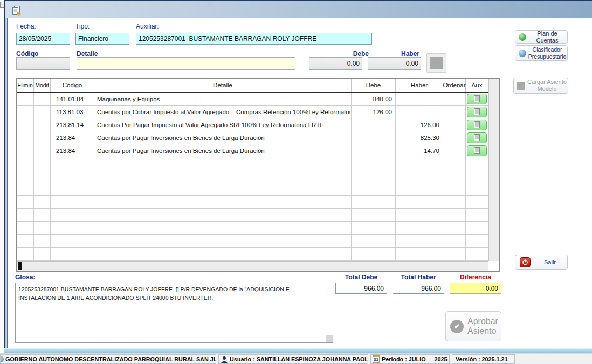 This screenshot has width=592, height=364. Describe the element at coordinates (525, 262) in the screenshot. I see `power-icon` at that location.